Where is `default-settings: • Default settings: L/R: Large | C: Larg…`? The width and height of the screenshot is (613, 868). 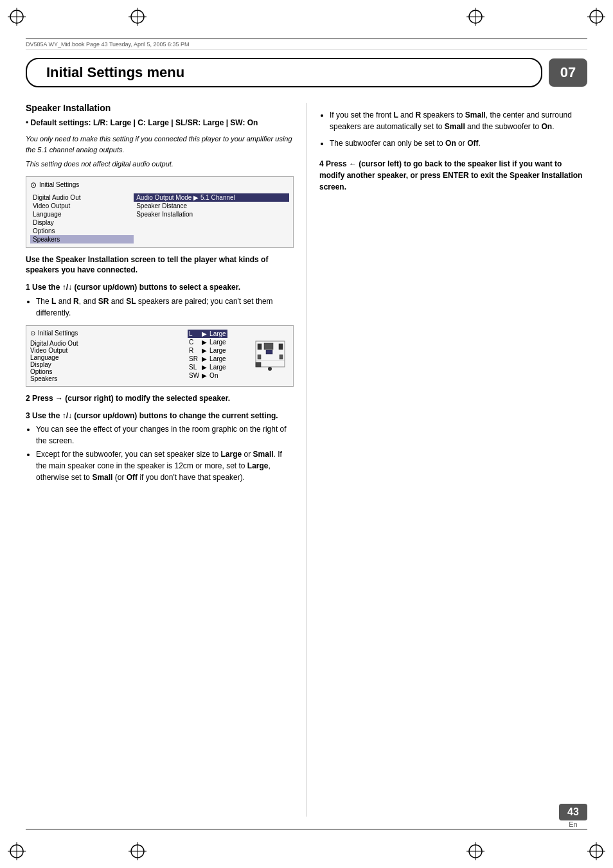 default-settings: • Default settings: L/R: Large | C: Larg… is located at coordinates (159, 123).